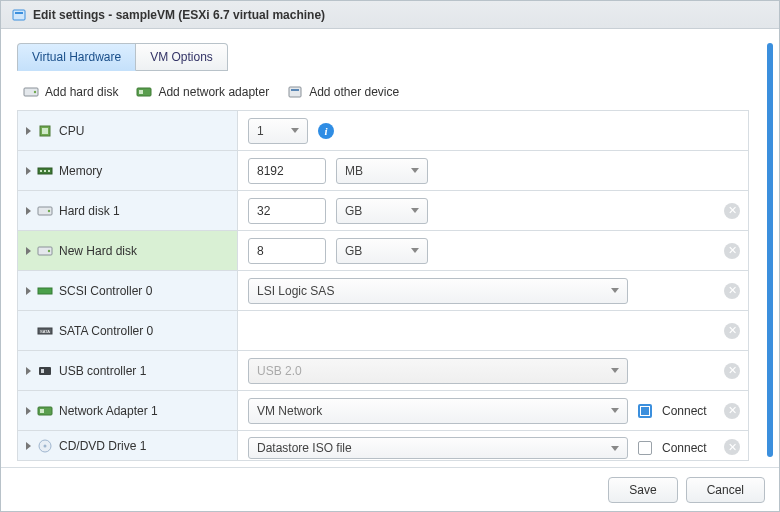  I want to click on net1-network-select: VM Network, so click(438, 411).